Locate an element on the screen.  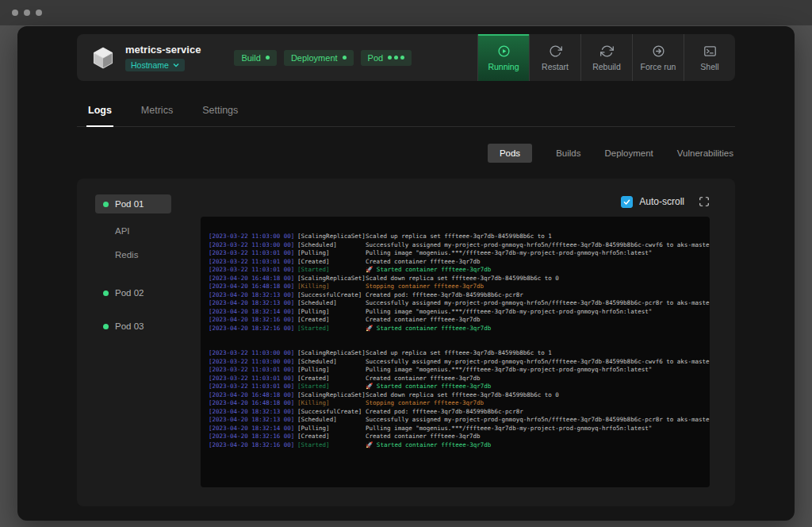
log-line: [2023-03-22 11:03:00 00] [ScalingReplica… is located at coordinates (459, 237).